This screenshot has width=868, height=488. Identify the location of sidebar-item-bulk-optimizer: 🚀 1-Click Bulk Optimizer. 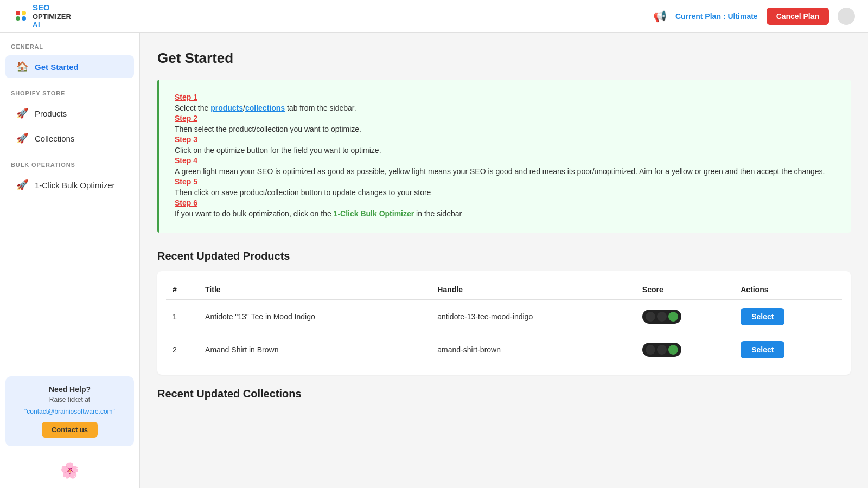
(69, 185).